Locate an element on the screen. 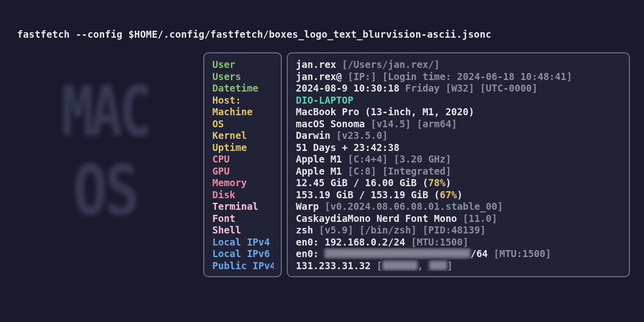 The width and height of the screenshot is (644, 322). redacted-loc1: x is located at coordinates (400, 266).